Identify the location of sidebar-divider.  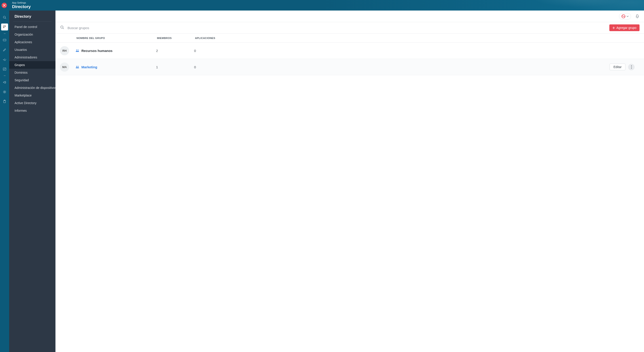
(32, 22).